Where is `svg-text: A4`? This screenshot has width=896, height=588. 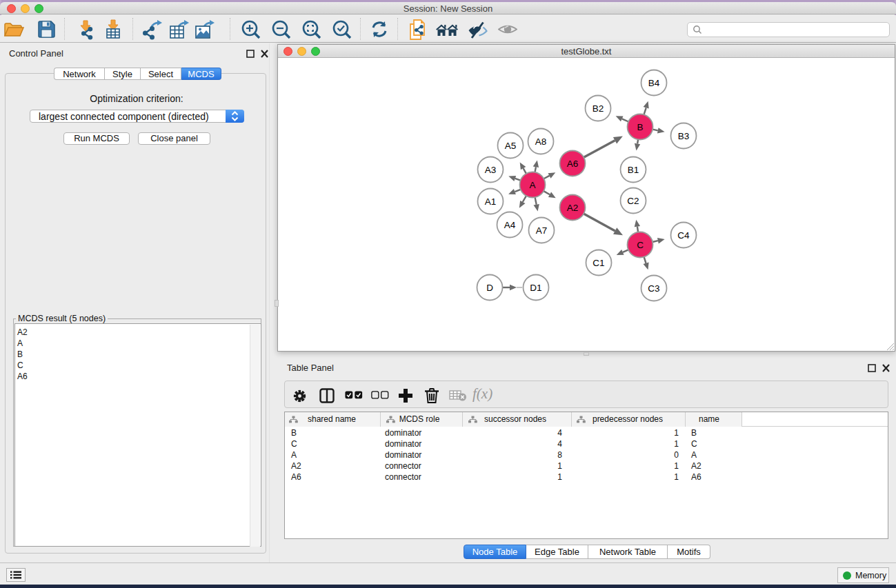
svg-text: A4 is located at coordinates (510, 225).